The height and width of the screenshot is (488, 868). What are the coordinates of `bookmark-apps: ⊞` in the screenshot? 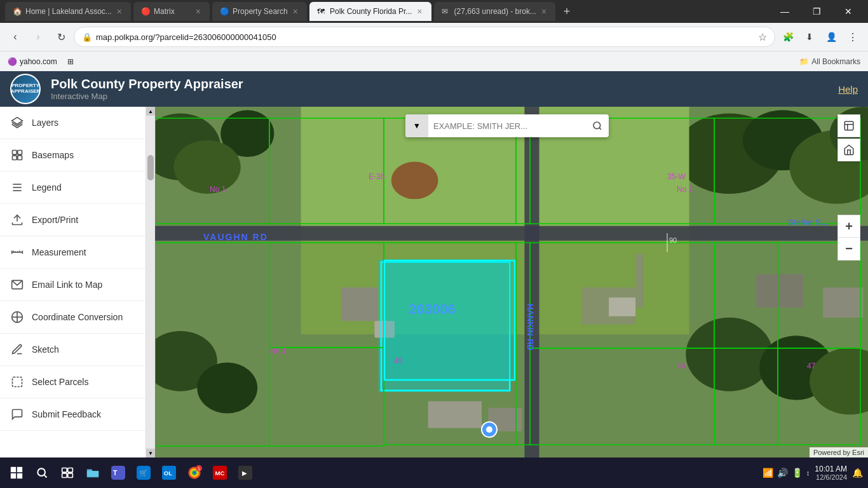 It's located at (71, 62).